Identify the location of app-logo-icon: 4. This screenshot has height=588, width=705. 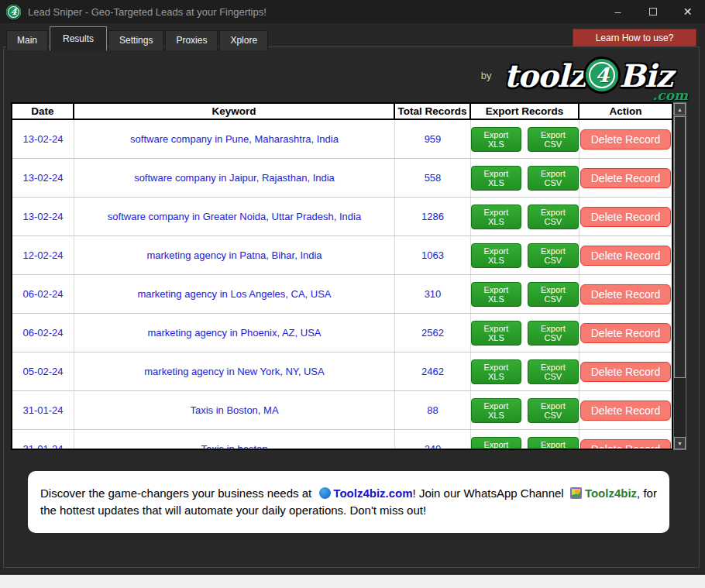
(14, 12).